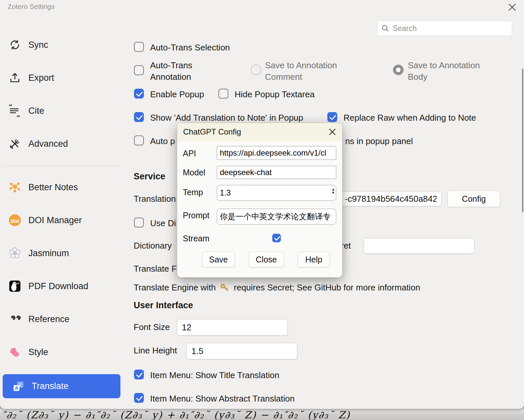 The height and width of the screenshot is (420, 524). What do you see at coordinates (38, 144) in the screenshot?
I see `sidebar-item-advanced: Advanced` at bounding box center [38, 144].